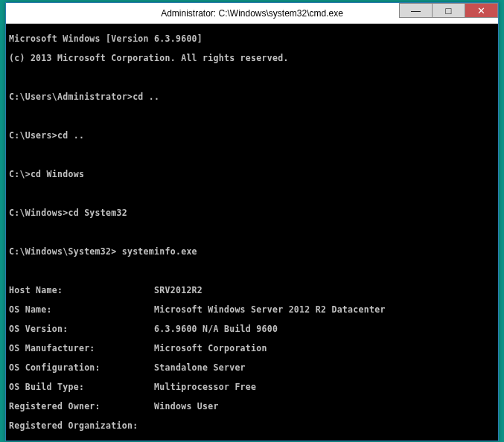 Image resolution: width=504 pixels, height=442 pixels. I want to click on info-row: OS Manufacturer: Microsoft Corporation, so click(252, 348).